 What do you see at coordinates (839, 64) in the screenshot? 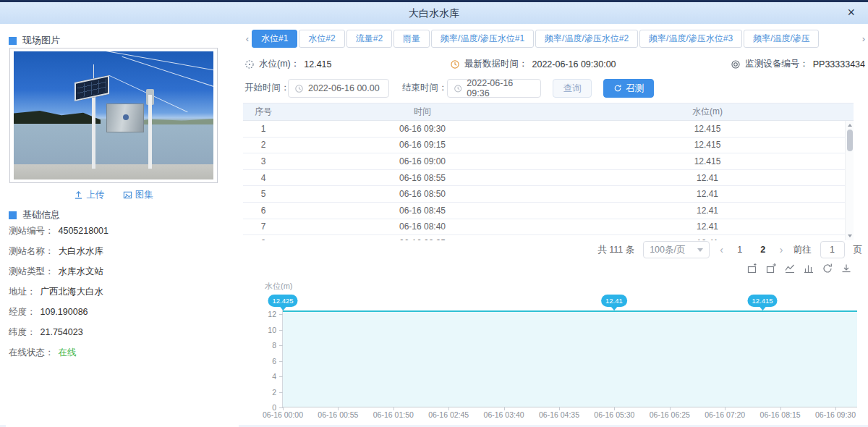
I see `device-id-value: PP33333434` at bounding box center [839, 64].